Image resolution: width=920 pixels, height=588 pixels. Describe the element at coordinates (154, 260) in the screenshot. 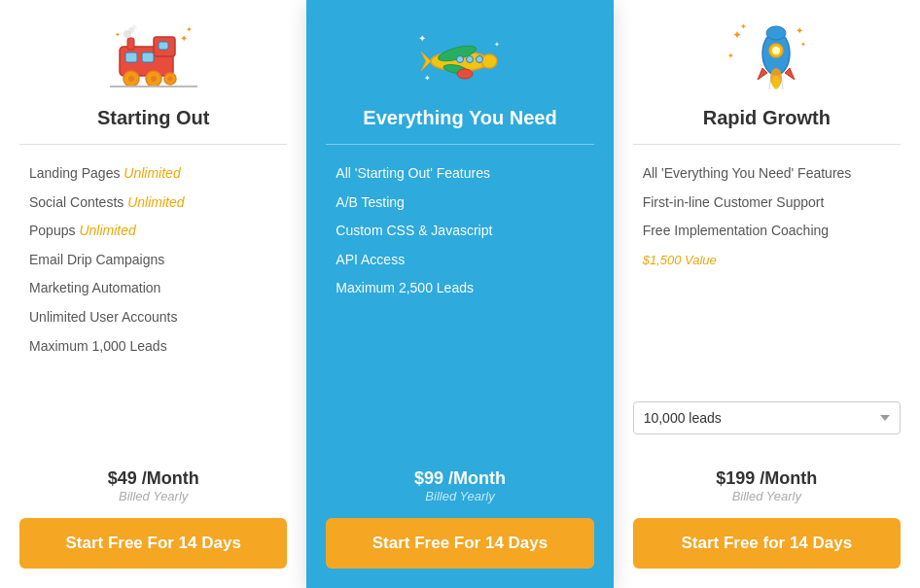

I see `feature-item: Email Drip Campaigns` at that location.